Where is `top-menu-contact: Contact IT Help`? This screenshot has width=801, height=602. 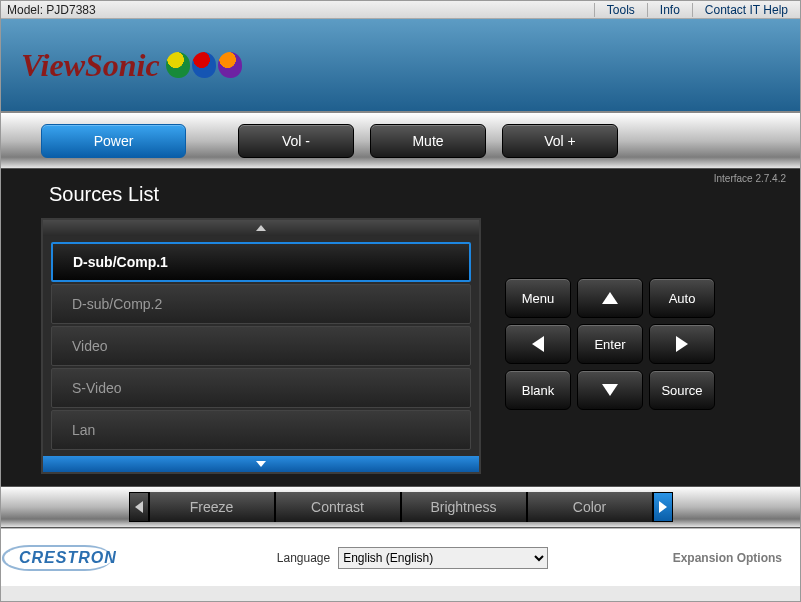 top-menu-contact: Contact IT Help is located at coordinates (746, 10).